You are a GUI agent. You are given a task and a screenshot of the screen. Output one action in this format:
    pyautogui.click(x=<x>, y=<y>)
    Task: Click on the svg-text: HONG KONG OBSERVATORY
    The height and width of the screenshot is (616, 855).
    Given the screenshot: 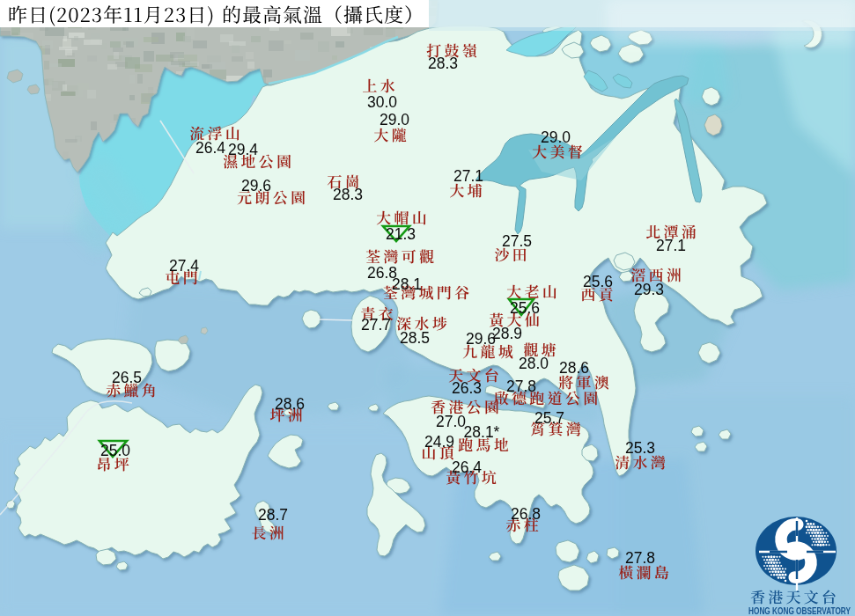 What is the action you would take?
    pyautogui.click(x=800, y=611)
    